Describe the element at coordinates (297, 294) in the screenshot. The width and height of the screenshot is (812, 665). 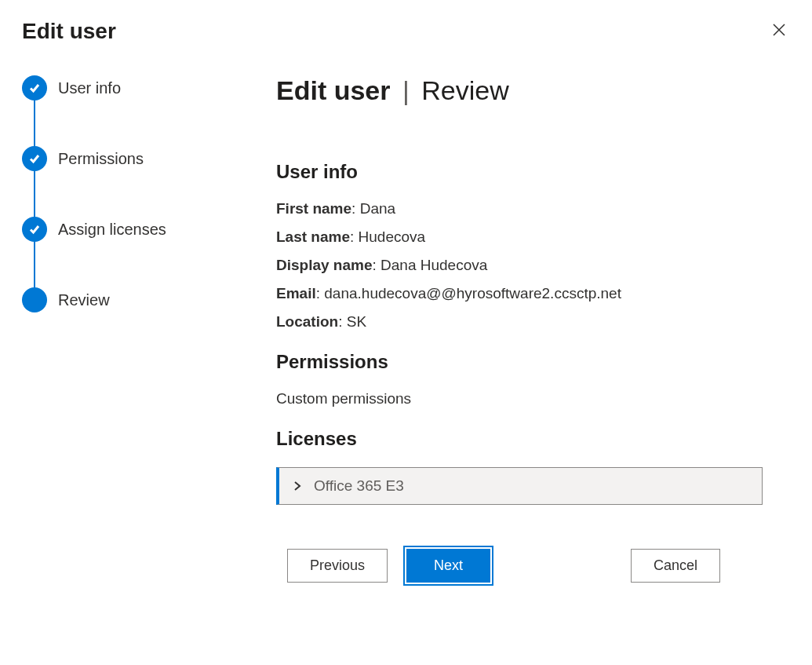
I see `field-label: Email` at that location.